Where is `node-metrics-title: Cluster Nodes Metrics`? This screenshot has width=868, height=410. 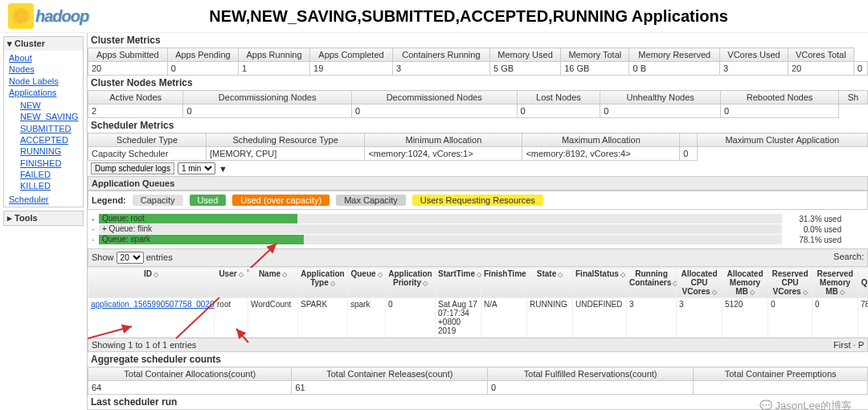 node-metrics-title: Cluster Nodes Metrics is located at coordinates (477, 83).